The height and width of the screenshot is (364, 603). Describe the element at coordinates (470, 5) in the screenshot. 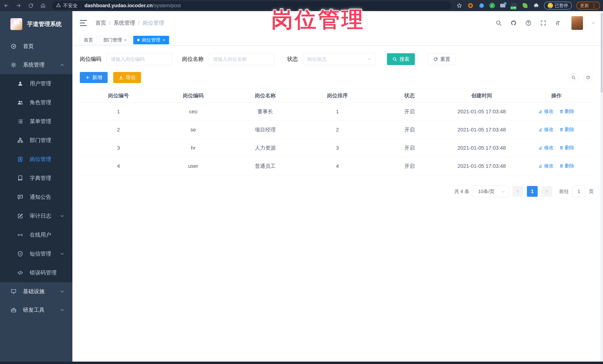

I see `extension-orange-icon` at that location.